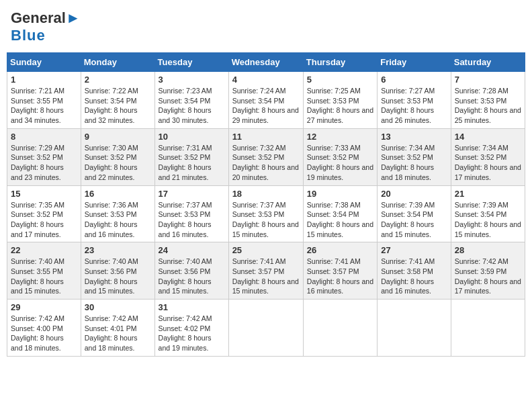 This screenshot has height=411, width=532. Describe the element at coordinates (340, 106) in the screenshot. I see `day-info: Sunrise: 7:25 AM Sunset: 3:53 PM Dayligh…` at that location.